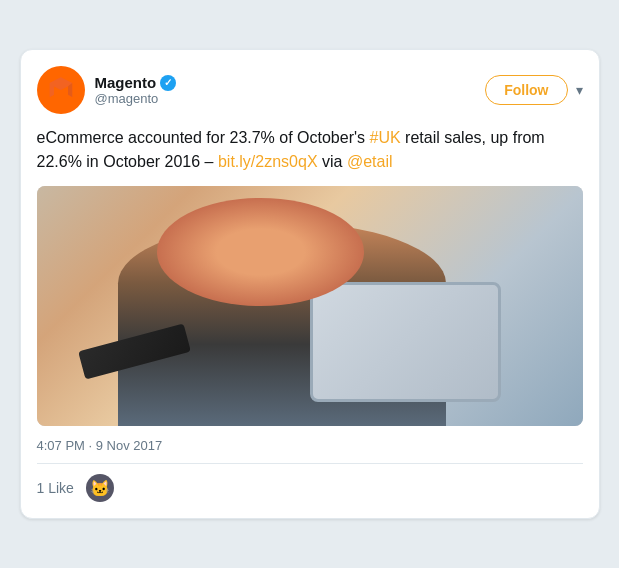  Describe the element at coordinates (310, 482) in the screenshot. I see `tweet-footer: 1 Like 🐱` at that location.